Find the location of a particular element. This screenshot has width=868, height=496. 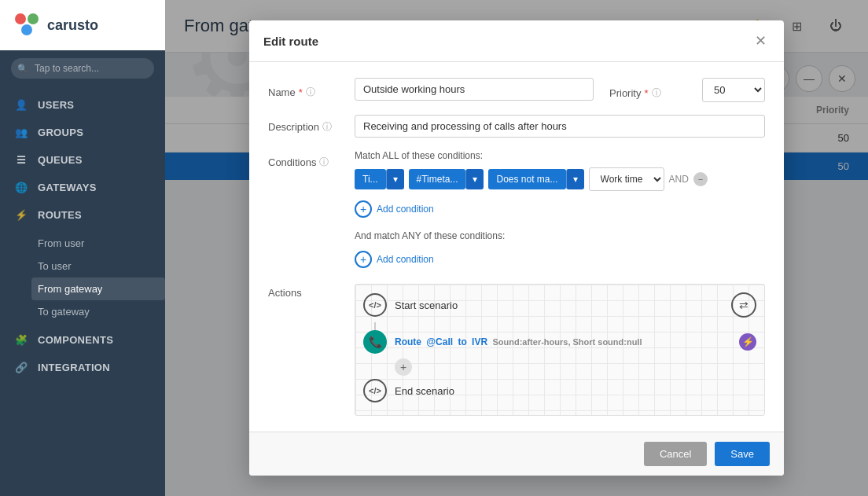

users-icon: 👤 is located at coordinates (21, 105).